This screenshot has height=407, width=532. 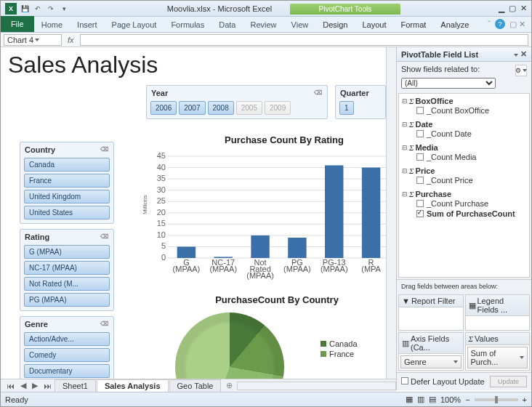 What do you see at coordinates (23, 385) in the screenshot?
I see `sheet-nav-prev-icon: ◀` at bounding box center [23, 385].